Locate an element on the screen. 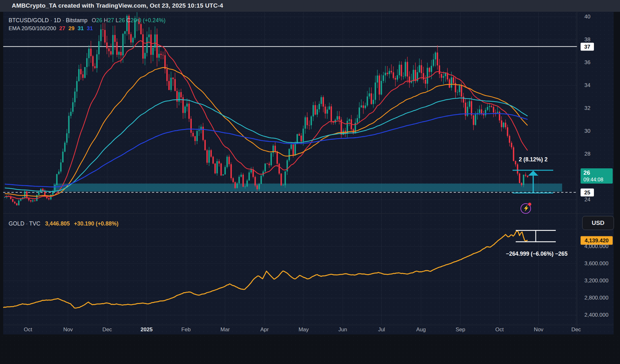 This screenshot has height=364, width=620. legend-change: 0 (+0.24%) is located at coordinates (151, 20).